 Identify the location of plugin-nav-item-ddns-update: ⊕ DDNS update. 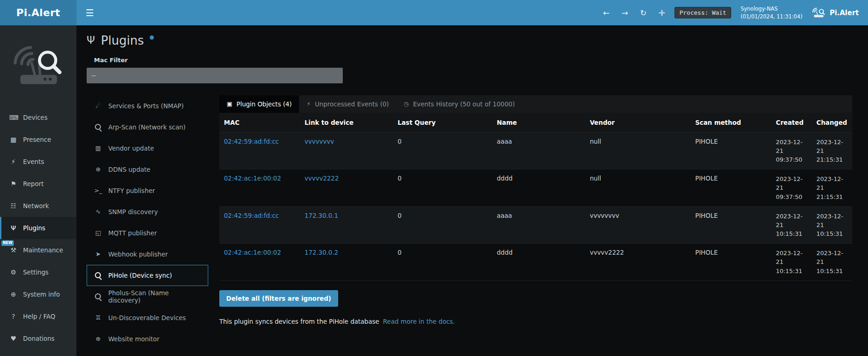
(147, 169).